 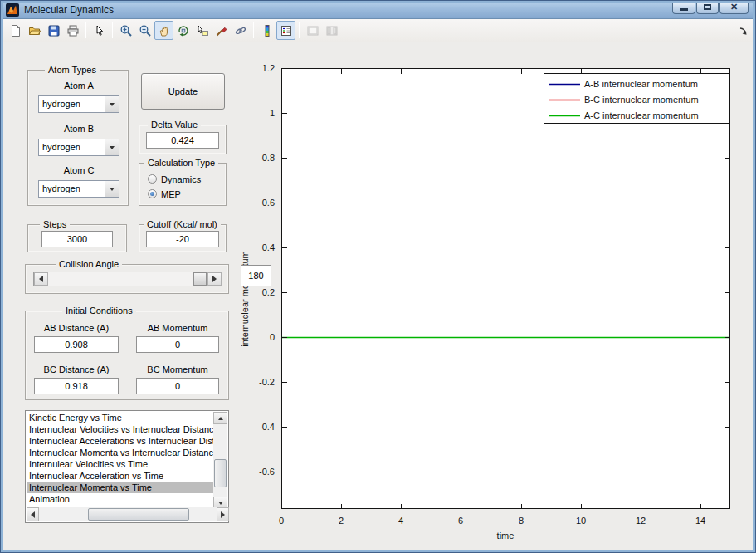 I want to click on atom-c-dropdown: hydrogen, so click(x=79, y=189).